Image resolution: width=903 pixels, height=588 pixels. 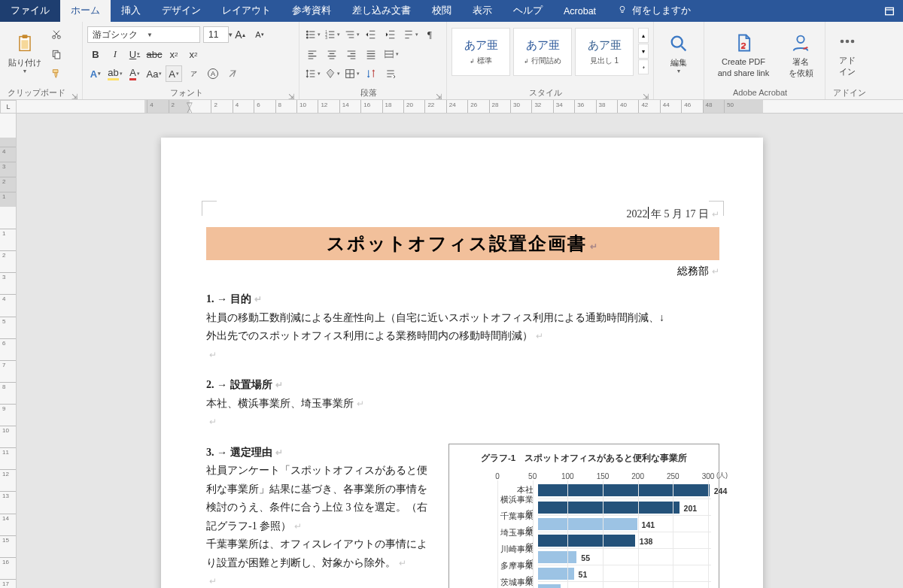 I want to click on strikethrough-button: abc, so click(x=154, y=54).